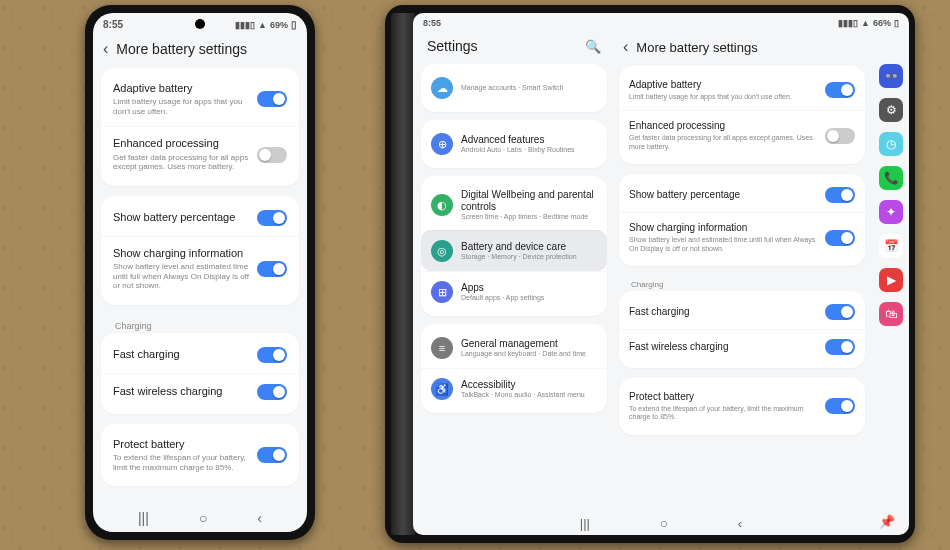  Describe the element at coordinates (514, 144) in the screenshot. I see `category-row: ⊕Advanced featuresAndroid Auto · Labs · …` at that location.